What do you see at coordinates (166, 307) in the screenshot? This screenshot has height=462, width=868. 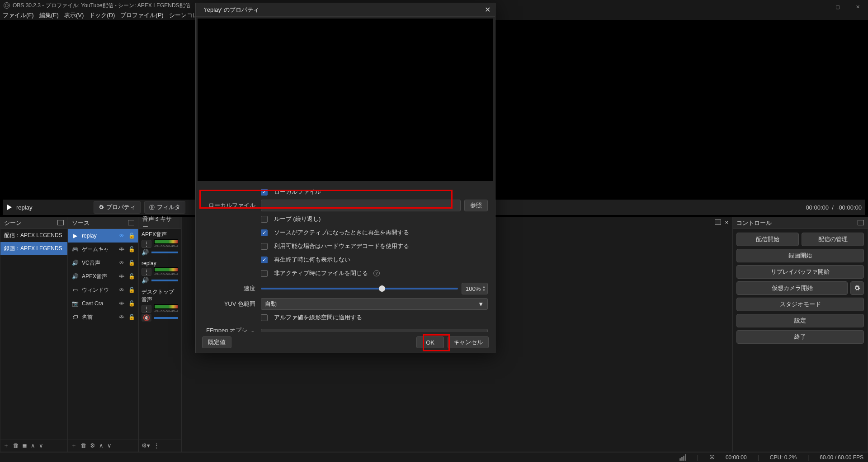 I see `audio-meter` at bounding box center [166, 307].